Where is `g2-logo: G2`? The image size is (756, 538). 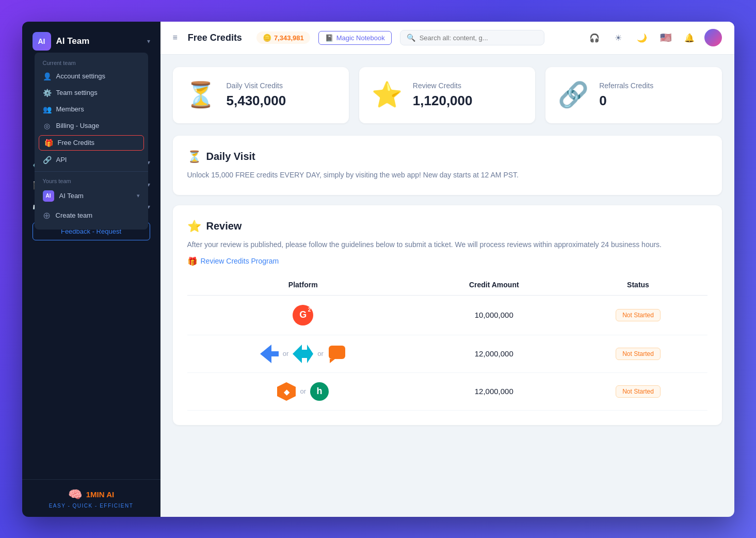 g2-logo: G2 is located at coordinates (303, 315).